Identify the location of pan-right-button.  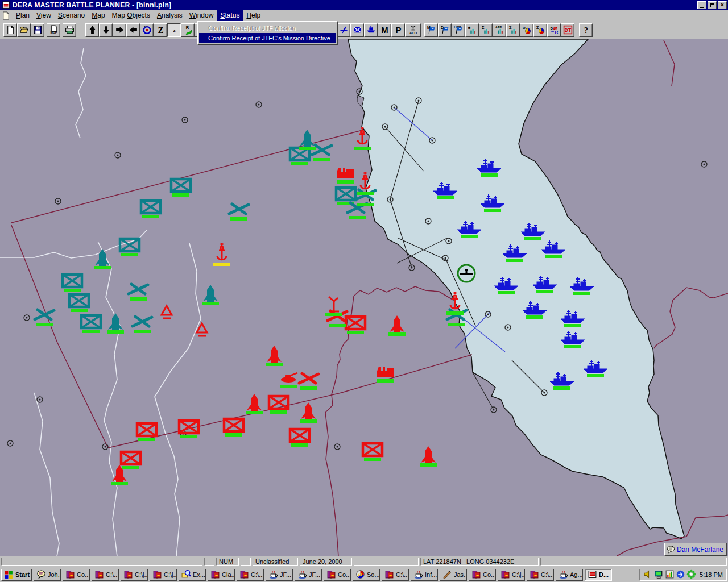
(119, 30).